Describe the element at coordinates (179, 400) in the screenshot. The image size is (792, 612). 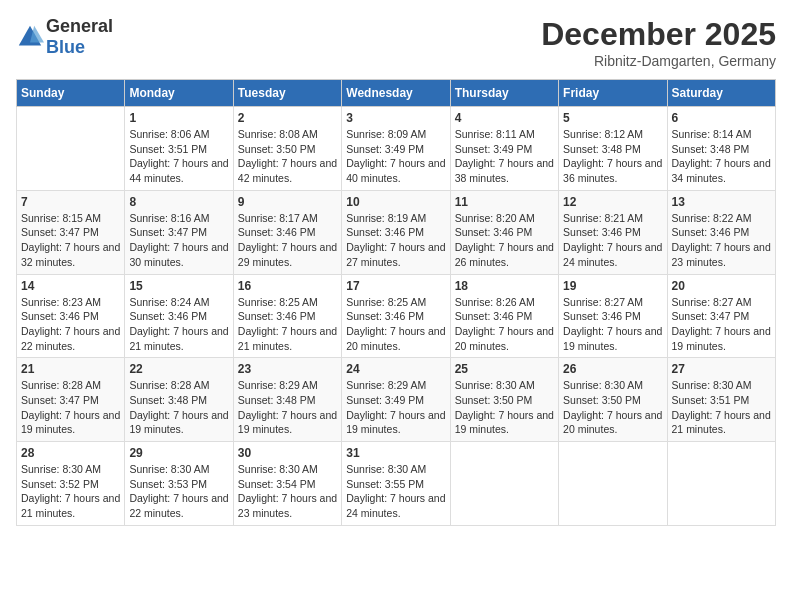
I see `calendar-cell: 22Sunrise: 8:28 AMSunset: 3:48 PMDayligh…` at that location.